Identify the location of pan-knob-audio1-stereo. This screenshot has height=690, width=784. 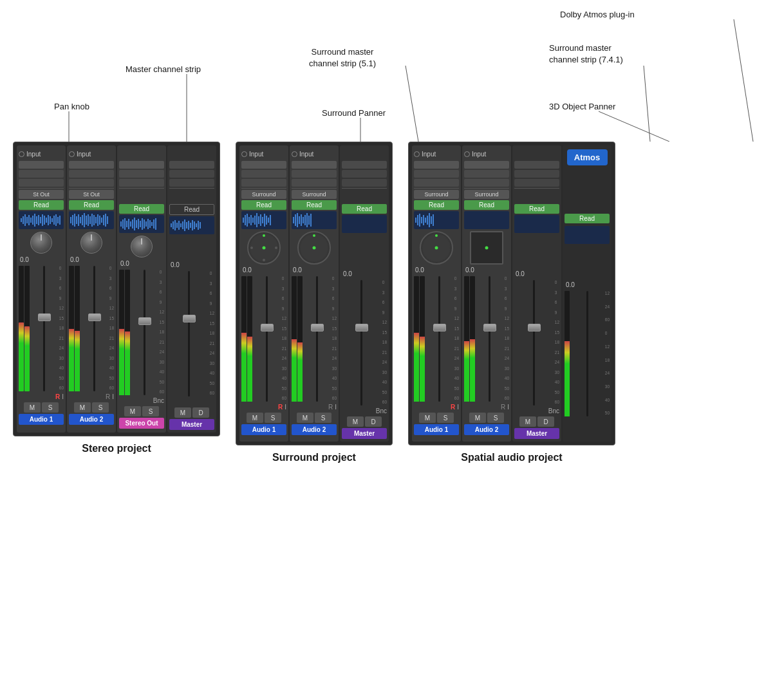
(41, 243).